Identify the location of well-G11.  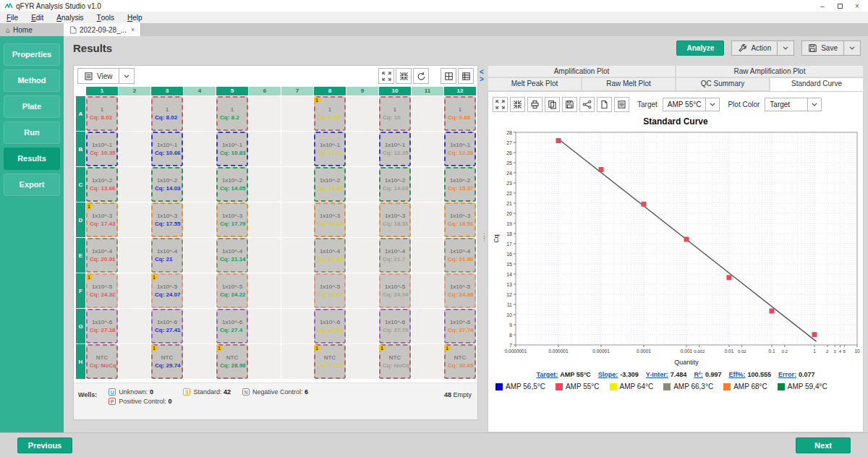
(427, 326).